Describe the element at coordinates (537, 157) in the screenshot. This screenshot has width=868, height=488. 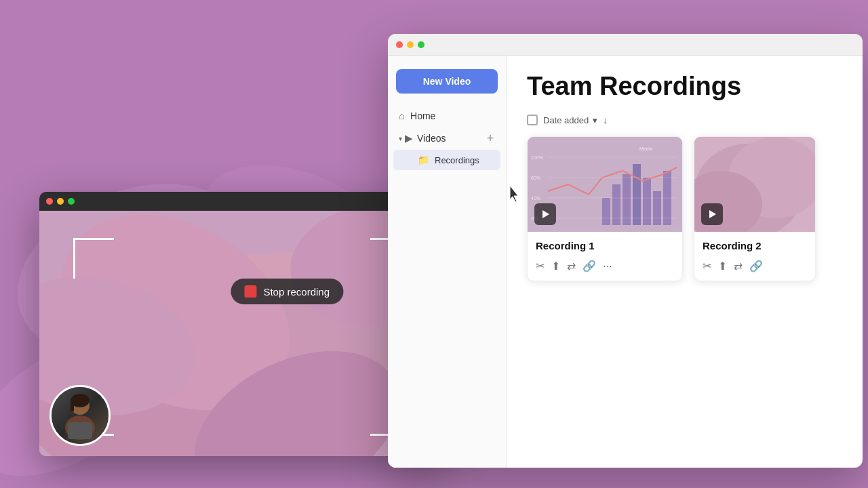
I see `svg-text: 100%` at that location.